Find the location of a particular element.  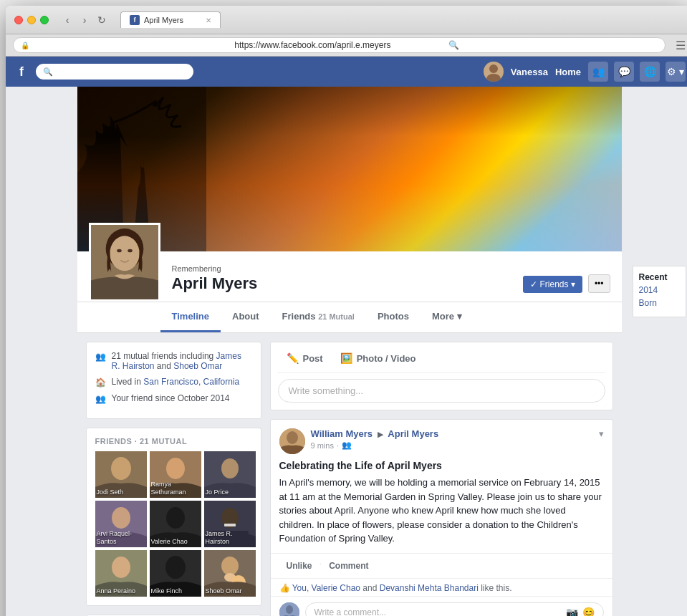

post-tab-icon: ✏️ is located at coordinates (292, 358).